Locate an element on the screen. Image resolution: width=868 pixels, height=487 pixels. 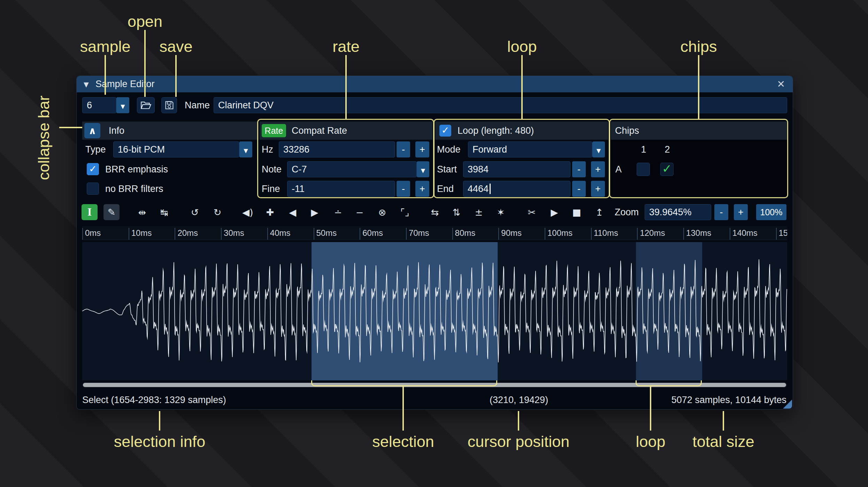
annotation-label-chips: chips is located at coordinates (698, 47).